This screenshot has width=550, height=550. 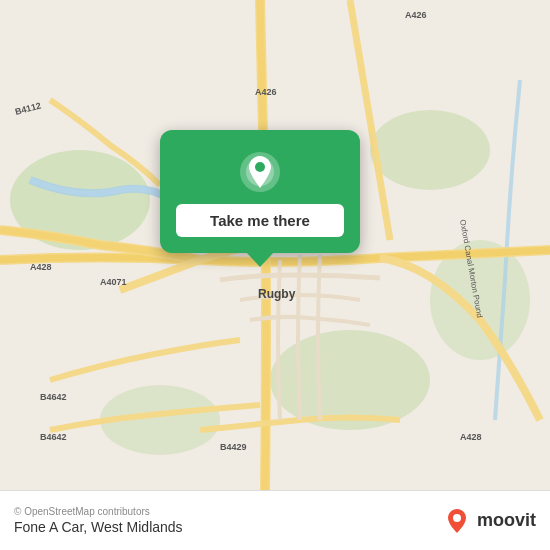 I want to click on moovit-text: moovit, so click(x=506, y=520).